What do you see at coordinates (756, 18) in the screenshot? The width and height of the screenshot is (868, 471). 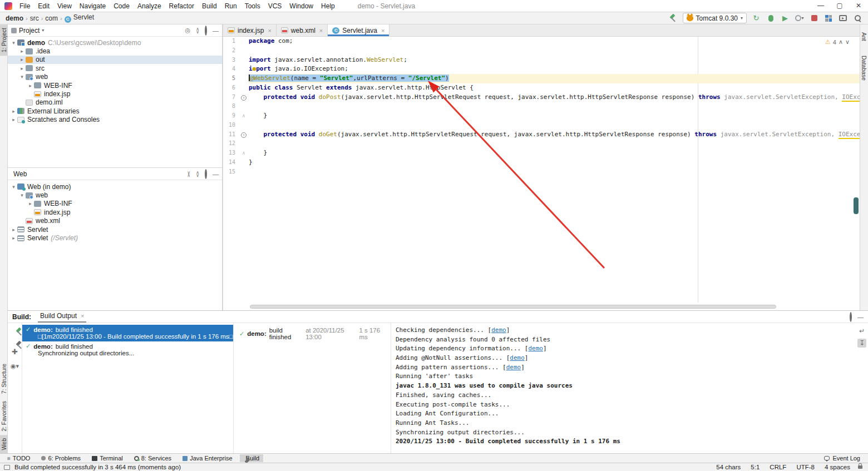 I see `run-icon: ↻` at bounding box center [756, 18].